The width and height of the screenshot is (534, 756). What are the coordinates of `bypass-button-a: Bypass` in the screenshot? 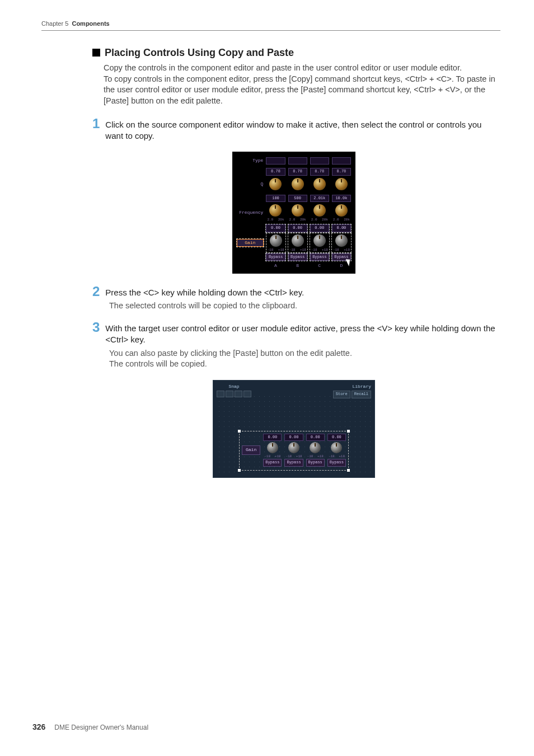 It's located at (275, 257).